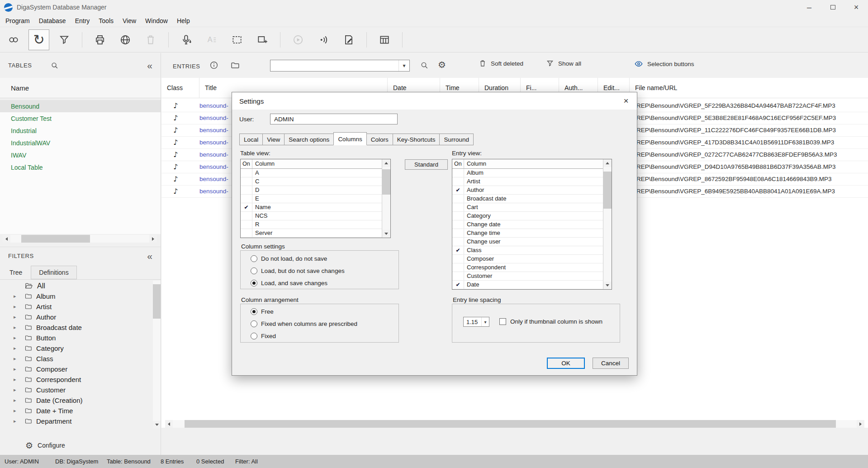 Image resolution: width=868 pixels, height=468 pixels. I want to click on filters-tab: Tree, so click(16, 272).